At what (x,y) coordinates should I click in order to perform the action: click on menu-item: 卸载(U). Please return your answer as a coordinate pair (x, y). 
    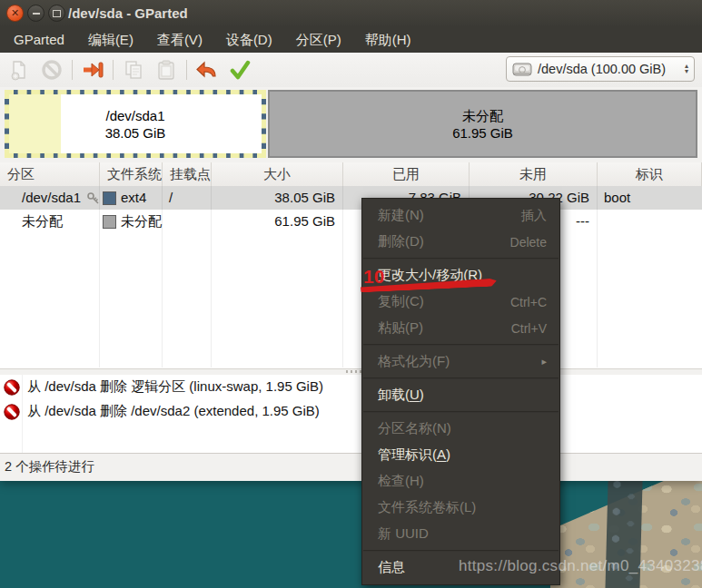
    Looking at the image, I should click on (461, 396).